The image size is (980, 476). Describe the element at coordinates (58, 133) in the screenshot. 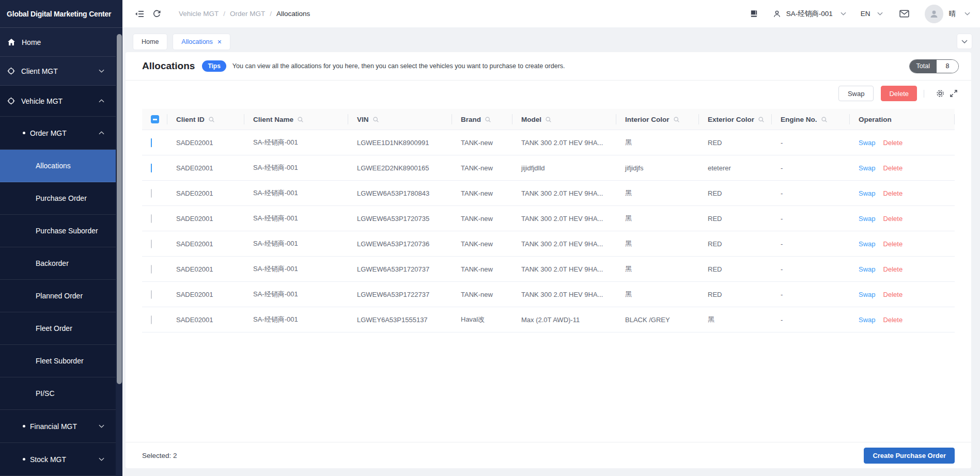

I see `sidebar-item-order-mgt: Order MGT` at that location.